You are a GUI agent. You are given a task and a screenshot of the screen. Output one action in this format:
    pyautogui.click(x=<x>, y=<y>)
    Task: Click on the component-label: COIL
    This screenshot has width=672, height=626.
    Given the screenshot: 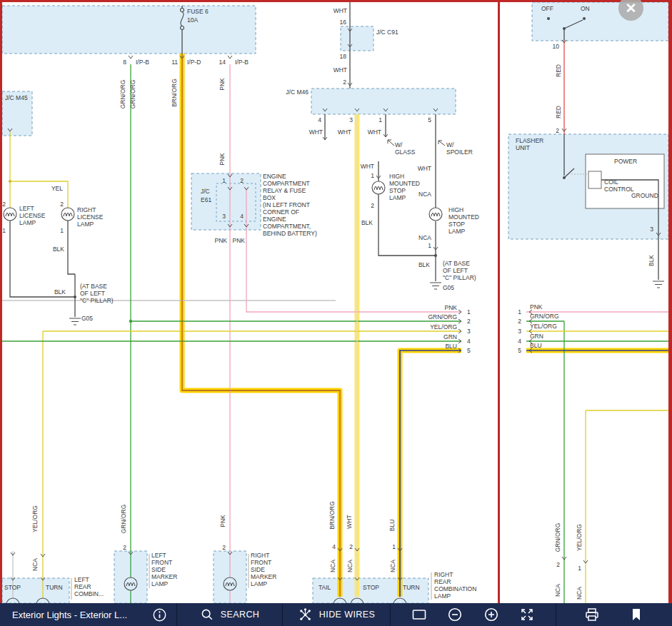 What is the action you would take?
    pyautogui.click(x=611, y=182)
    